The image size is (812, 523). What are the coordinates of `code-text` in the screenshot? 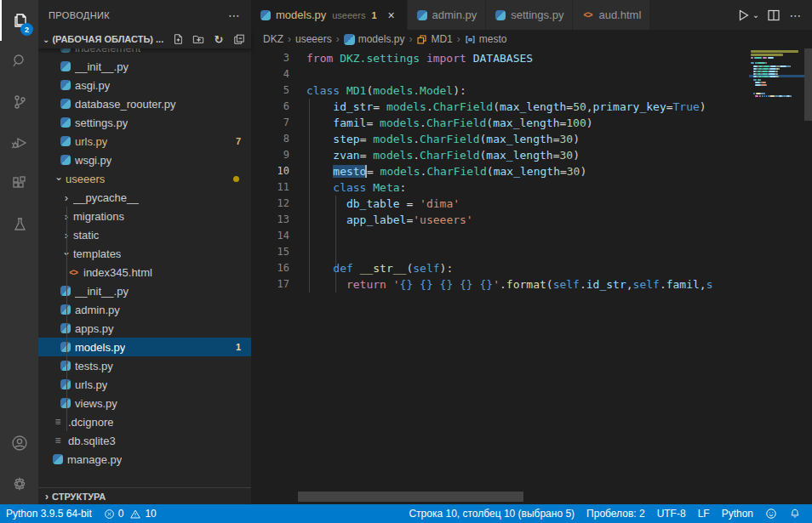 It's located at (298, 236).